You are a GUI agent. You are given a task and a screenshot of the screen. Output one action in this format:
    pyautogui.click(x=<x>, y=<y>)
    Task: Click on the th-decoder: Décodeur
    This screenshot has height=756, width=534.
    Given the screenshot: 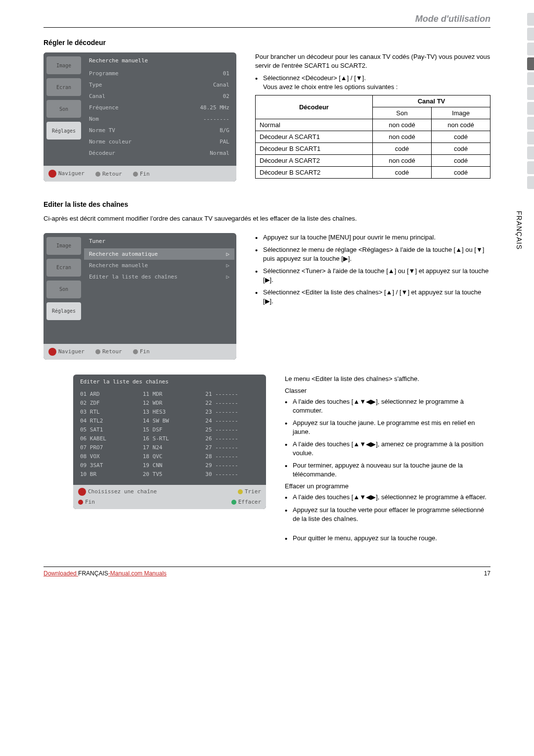 What is the action you would take?
    pyautogui.click(x=314, y=107)
    